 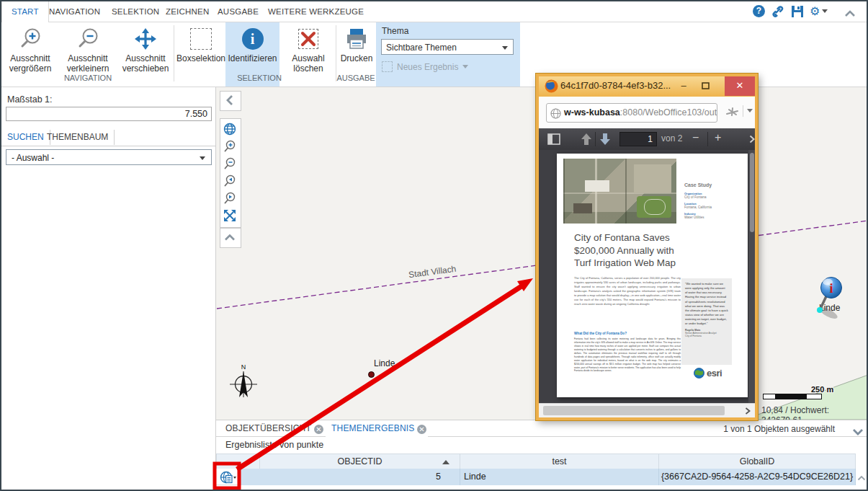 I want to click on pdf-horizontal-scrollbar, so click(x=647, y=410).